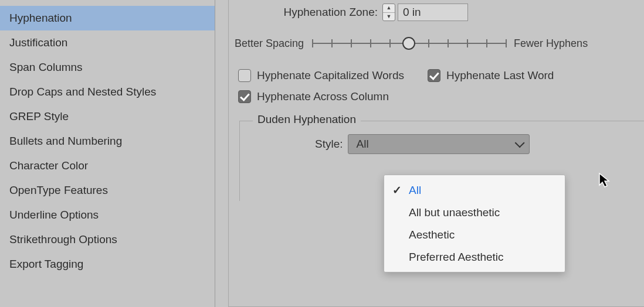  Describe the element at coordinates (389, 8) in the screenshot. I see `stepper-up-icon: ▲` at that location.